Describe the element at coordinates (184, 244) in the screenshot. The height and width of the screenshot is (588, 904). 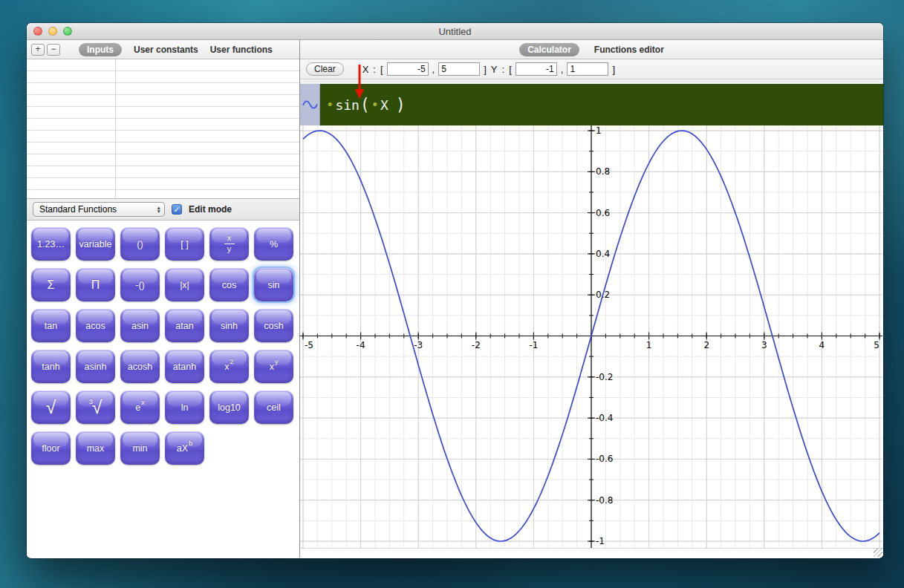
I see `key-brackets: [ ]` at that location.